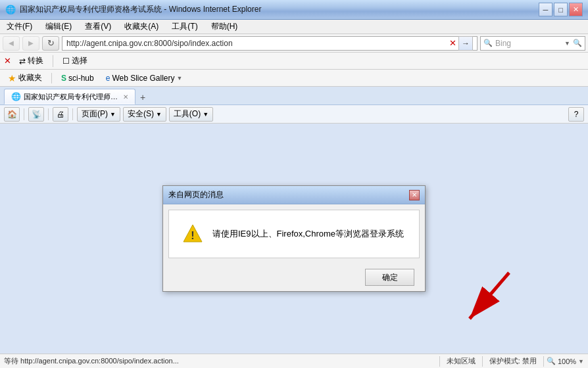 The height and width of the screenshot is (368, 588). Describe the element at coordinates (20, 26) in the screenshot. I see `menu-file: 文件(F)` at that location.